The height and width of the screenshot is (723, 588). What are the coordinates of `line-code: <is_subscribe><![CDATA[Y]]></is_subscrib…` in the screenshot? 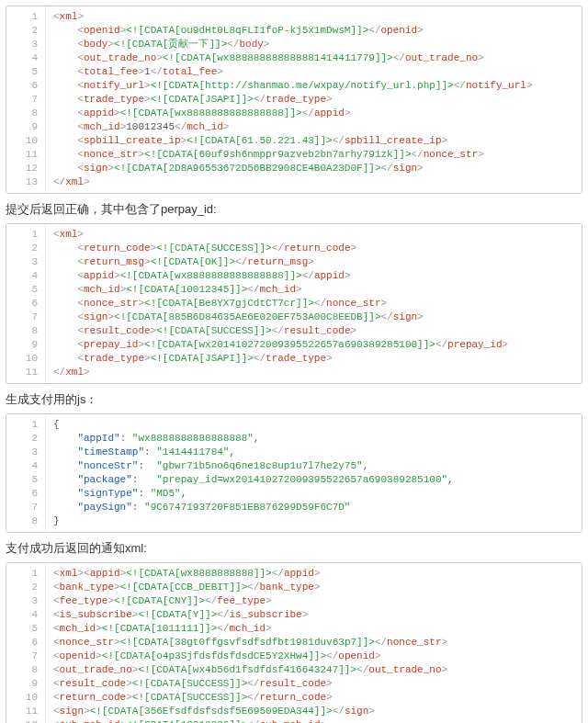 It's located at (314, 616).